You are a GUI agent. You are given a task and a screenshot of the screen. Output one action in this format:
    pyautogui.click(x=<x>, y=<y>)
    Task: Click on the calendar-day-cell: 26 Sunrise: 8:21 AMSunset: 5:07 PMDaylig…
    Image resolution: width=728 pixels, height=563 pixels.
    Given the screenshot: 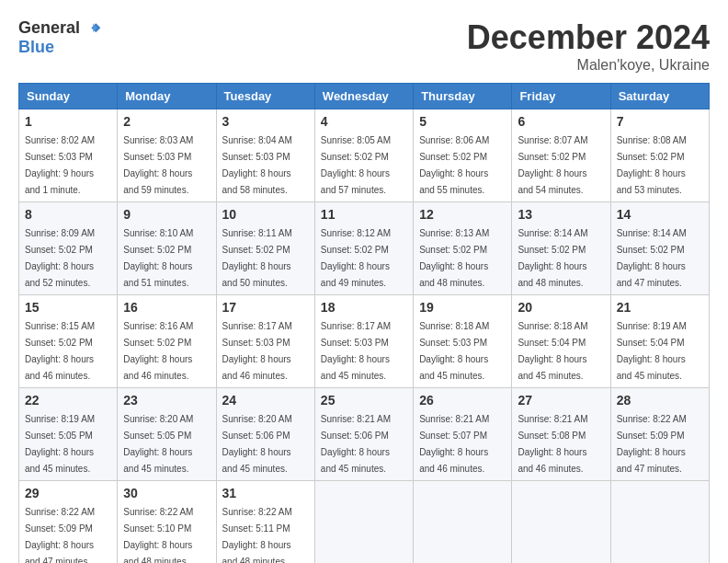 What is the action you would take?
    pyautogui.click(x=463, y=434)
    